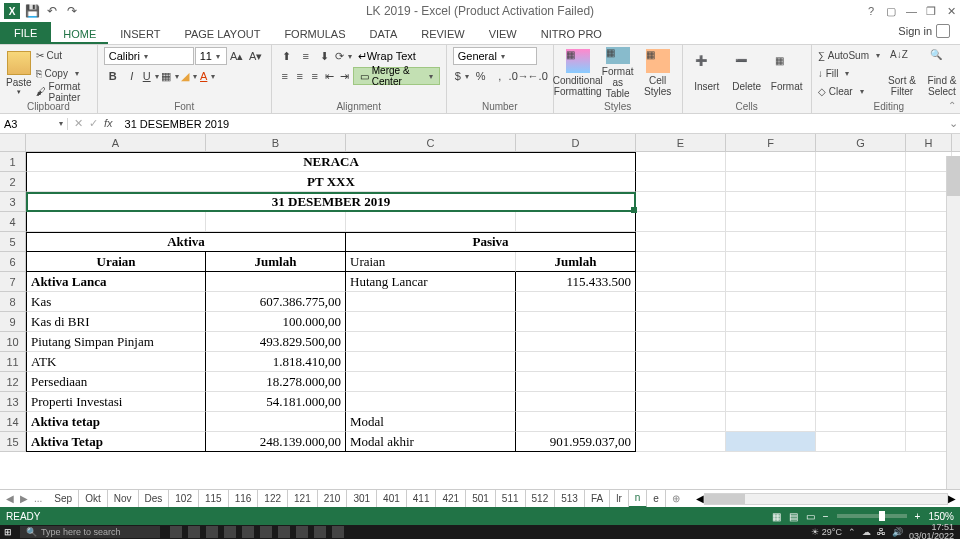  I want to click on copy-button: ⎘Copy▾, so click(64, 74).